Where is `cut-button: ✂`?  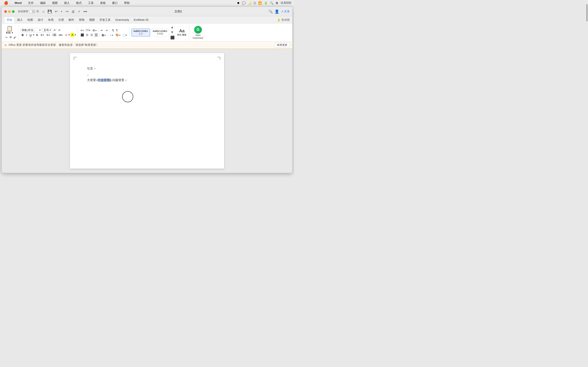 cut-button: ✂ is located at coordinates (6, 37).